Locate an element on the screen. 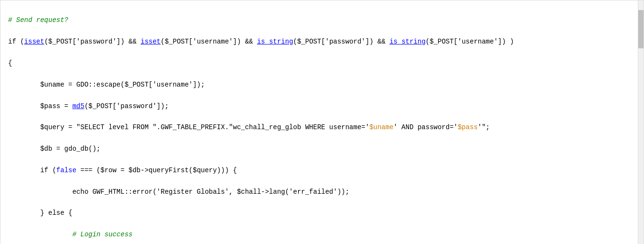  line-2: if (isset($_POST['password']) && isset($… is located at coordinates (322, 42).